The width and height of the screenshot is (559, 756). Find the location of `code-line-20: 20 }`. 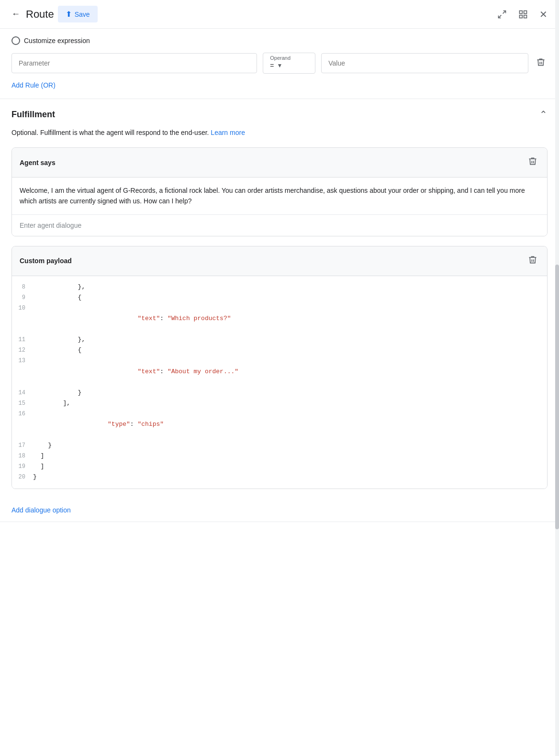

code-line-20: 20 } is located at coordinates (280, 477).